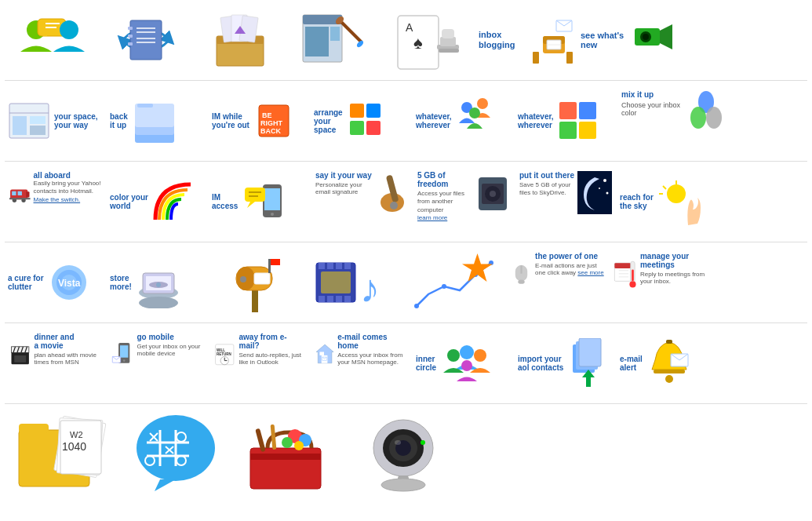  Describe the element at coordinates (547, 176) in the screenshot. I see `put-out-there-label: put it out there` at that location.